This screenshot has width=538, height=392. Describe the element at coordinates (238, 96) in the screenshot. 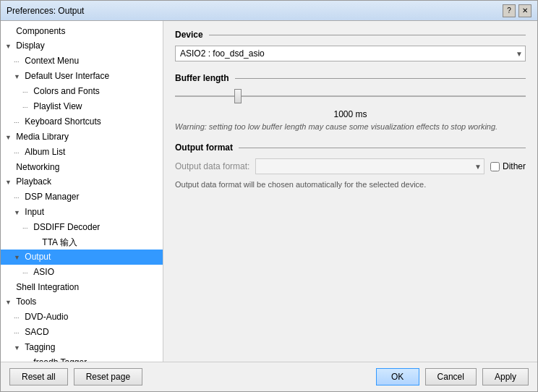

I see `slider-thumb` at that location.